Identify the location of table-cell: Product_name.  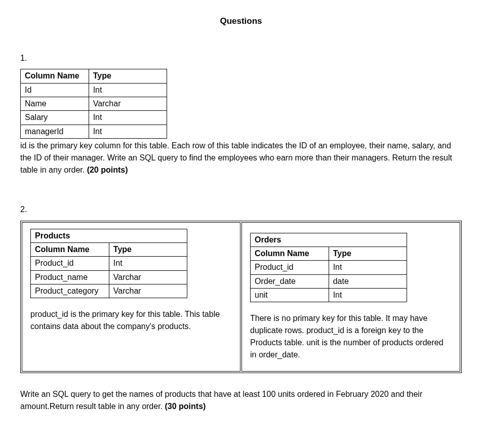
(70, 277).